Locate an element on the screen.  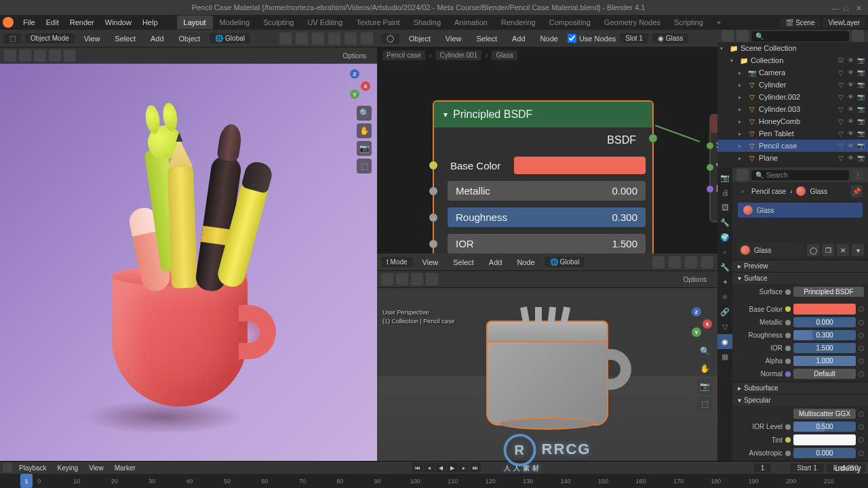
bc-material: Glass is located at coordinates (505, 56).